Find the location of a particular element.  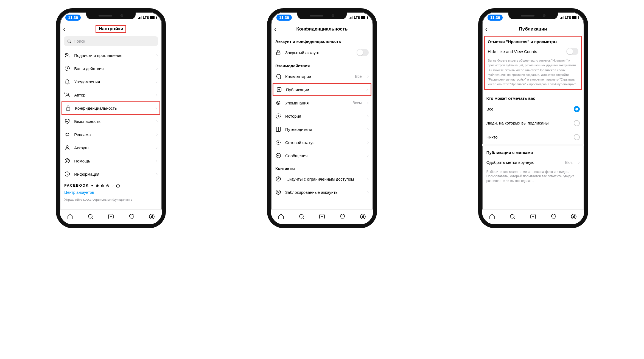

facebook-brand: FACEBOOK ● ◉ ◐ ◎ ○ ◯ is located at coordinates (111, 185).